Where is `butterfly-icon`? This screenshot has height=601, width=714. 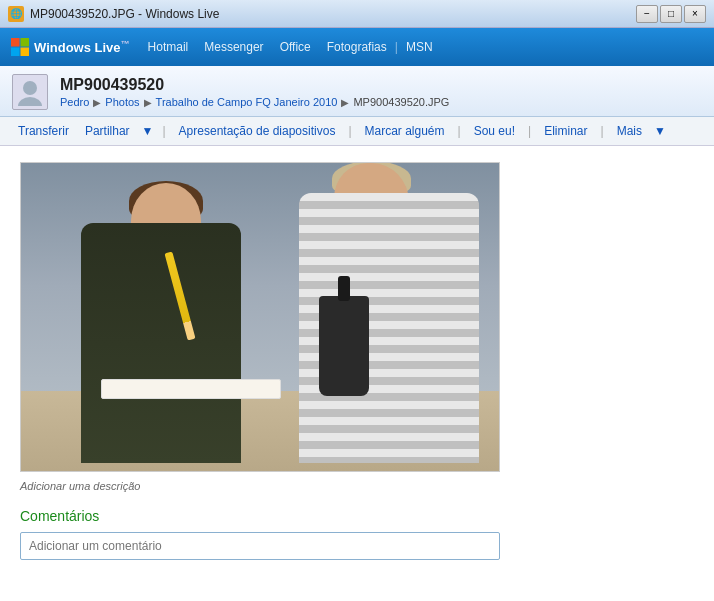
butterfly-icon is located at coordinates (20, 47).